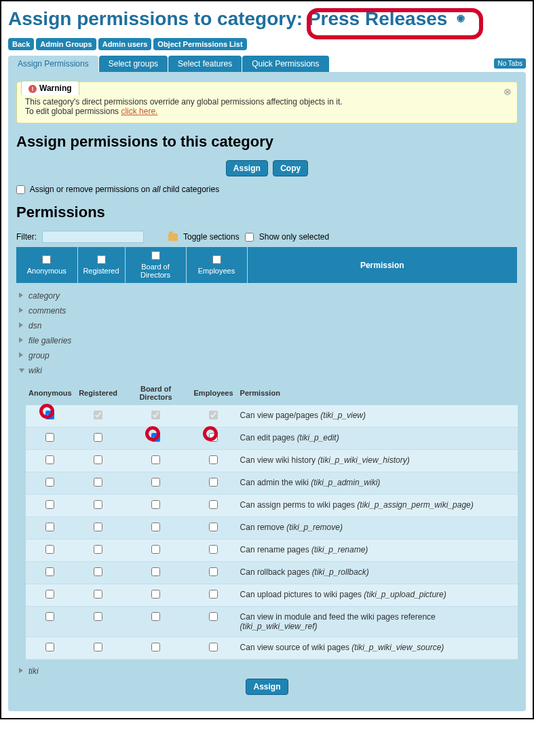 This screenshot has height=756, width=534. I want to click on toggle-sections-link: Toggle sections, so click(212, 237).